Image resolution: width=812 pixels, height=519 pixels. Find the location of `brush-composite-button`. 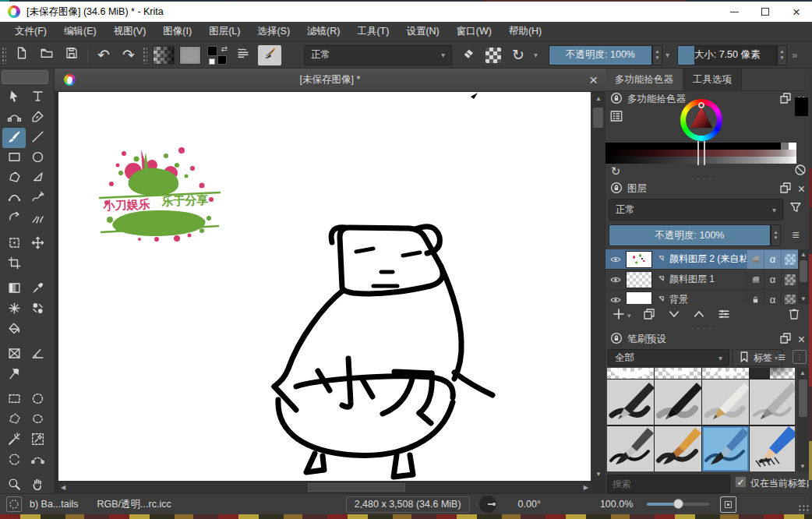

brush-composite-button is located at coordinates (243, 55).